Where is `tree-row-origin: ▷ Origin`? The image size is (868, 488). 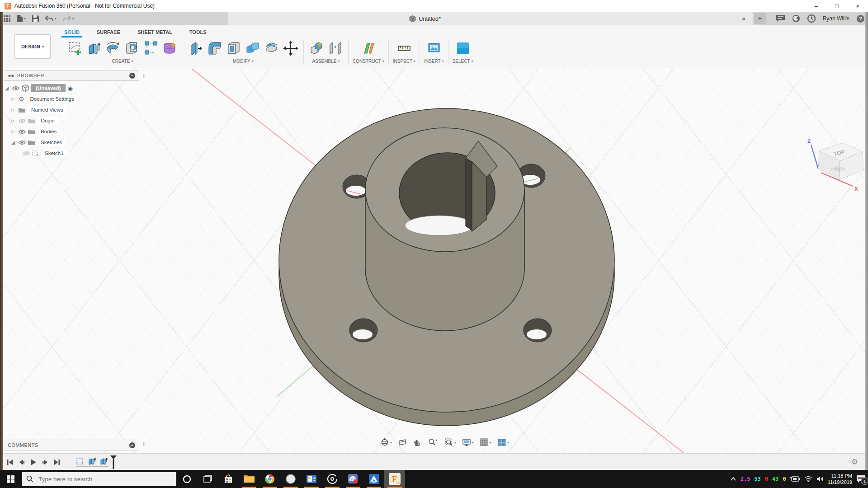
tree-row-origin: ▷ Origin is located at coordinates (75, 121).